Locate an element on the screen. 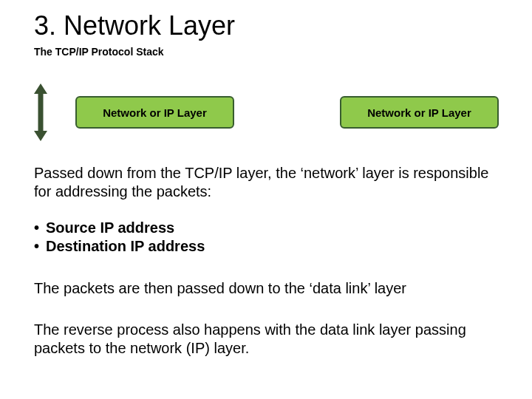  bullet-list: •Source IP address •Destination IP addre… is located at coordinates (270, 237).